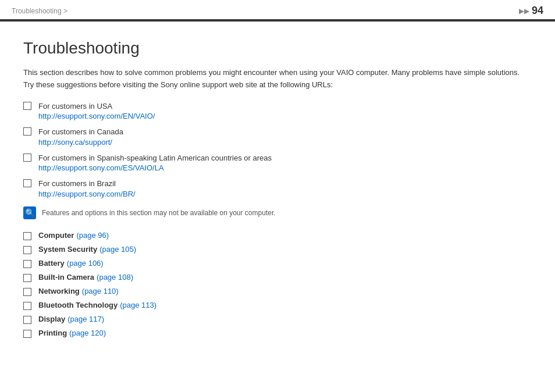 Image resolution: width=555 pixels, height=392 pixels. Describe the element at coordinates (81, 132) in the screenshot. I see `support-label-2: For customers in Canada` at that location.